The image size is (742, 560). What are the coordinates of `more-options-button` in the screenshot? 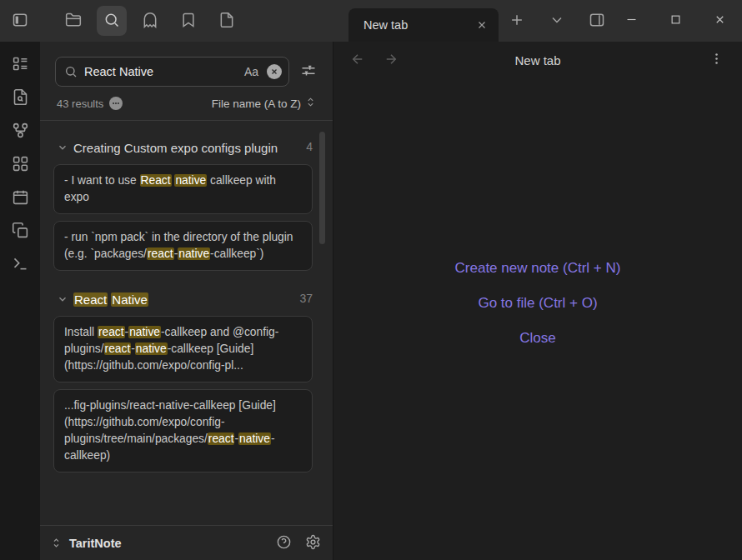 It's located at (716, 60).